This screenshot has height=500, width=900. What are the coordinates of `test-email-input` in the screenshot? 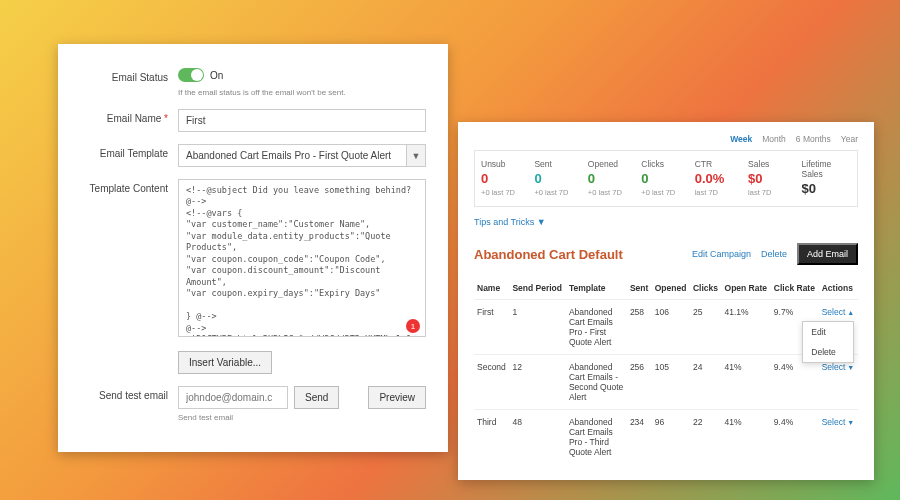 It's located at (233, 398).